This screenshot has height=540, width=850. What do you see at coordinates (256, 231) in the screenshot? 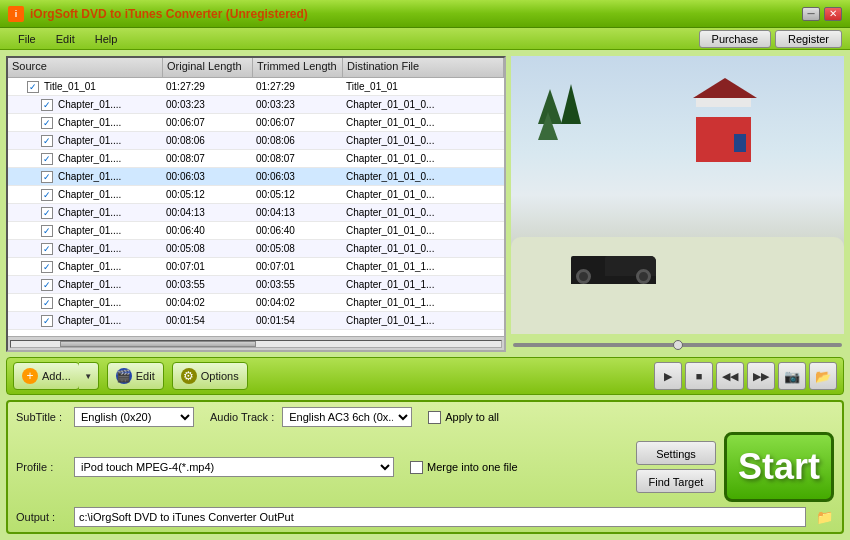
I see `table-row: ✓ Chapter_01.... 00:06:40 00:06:40 Chapt…` at bounding box center [256, 231].